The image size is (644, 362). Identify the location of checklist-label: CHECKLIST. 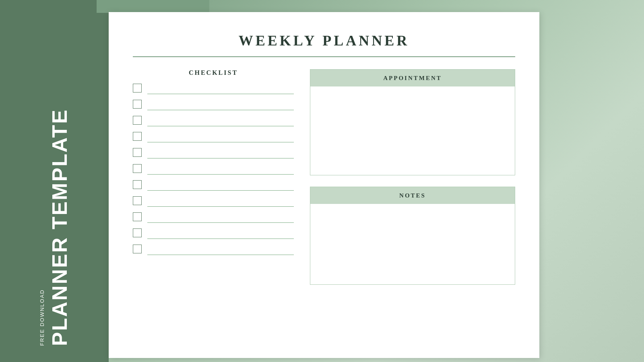
(213, 73).